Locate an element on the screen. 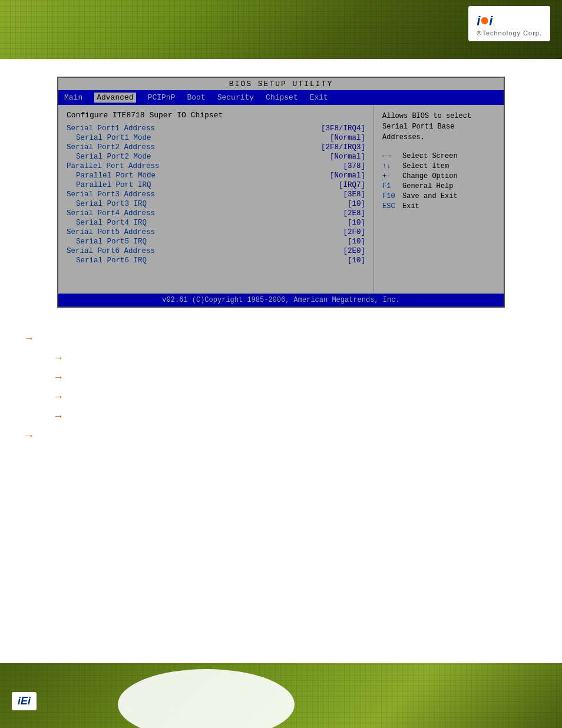 This screenshot has width=562, height=728. table-row: Serial Port1 Address [3F8/IRQ4] is located at coordinates (216, 129).